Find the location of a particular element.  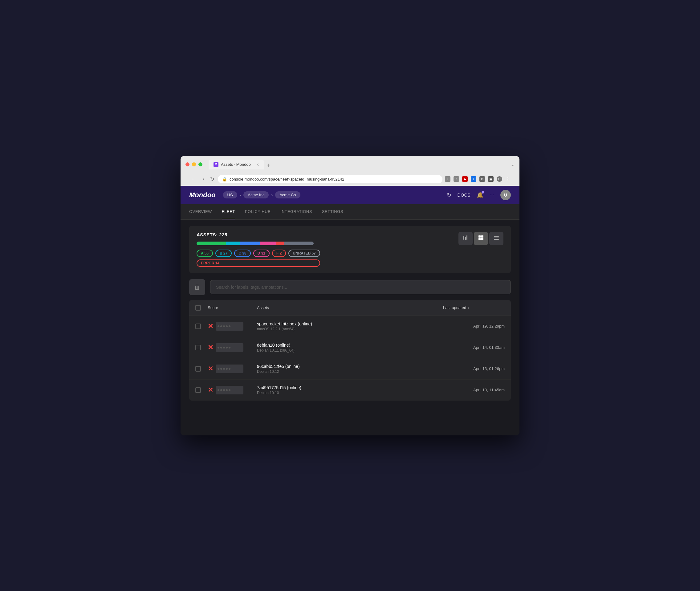

badge-a: A 56 is located at coordinates (205, 253).